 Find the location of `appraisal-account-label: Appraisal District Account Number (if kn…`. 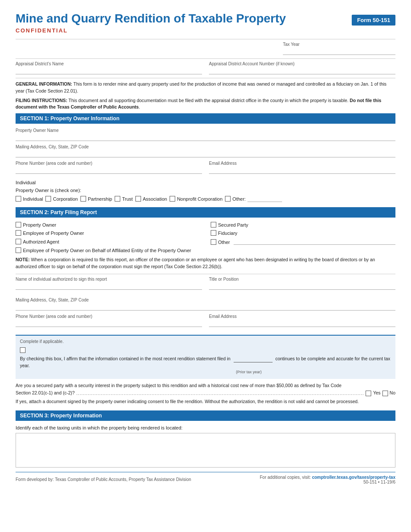

appraisal-account-label: Appraisal District Account Number (if kn… is located at coordinates (302, 64).